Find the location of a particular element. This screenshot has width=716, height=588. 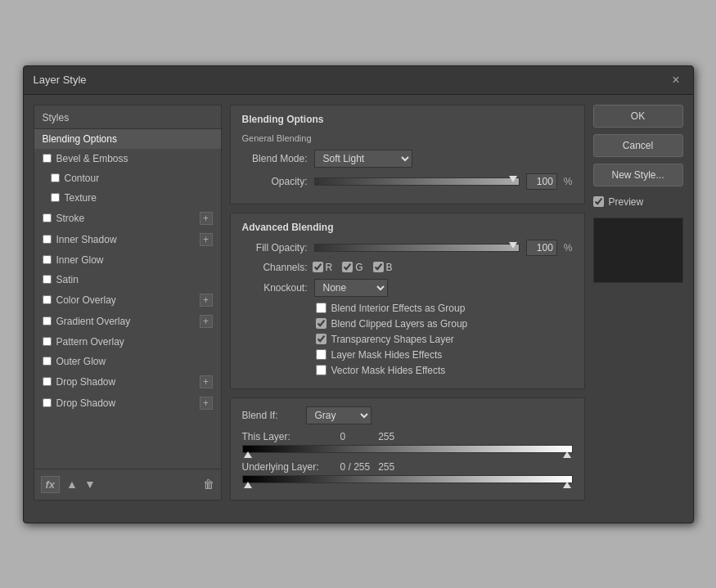

bevel-emboss-checkbox is located at coordinates (47, 159).